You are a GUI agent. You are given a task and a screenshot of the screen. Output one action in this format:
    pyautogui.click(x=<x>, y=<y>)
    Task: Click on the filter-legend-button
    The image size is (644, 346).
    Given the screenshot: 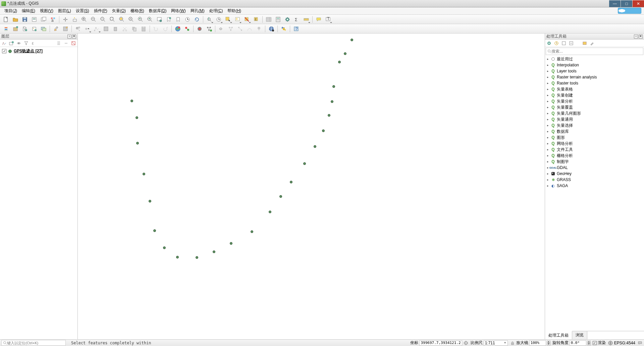 What is the action you would take?
    pyautogui.click(x=26, y=43)
    